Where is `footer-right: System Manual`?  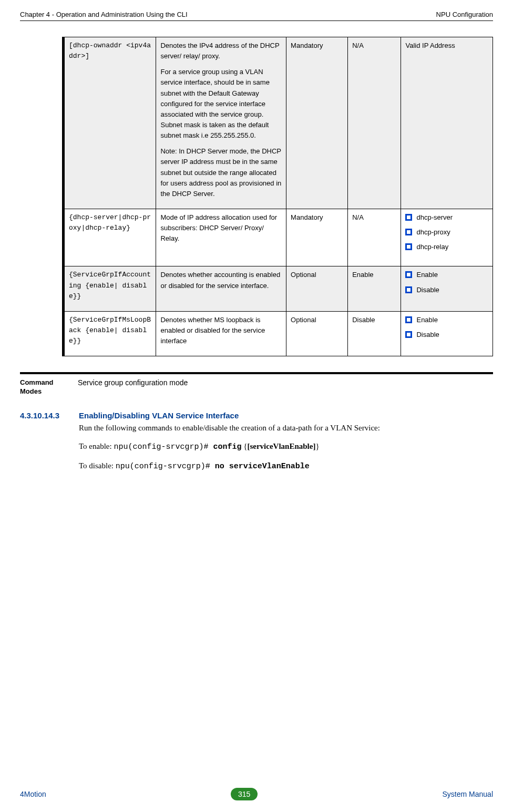 footer-right: System Manual is located at coordinates (468, 794).